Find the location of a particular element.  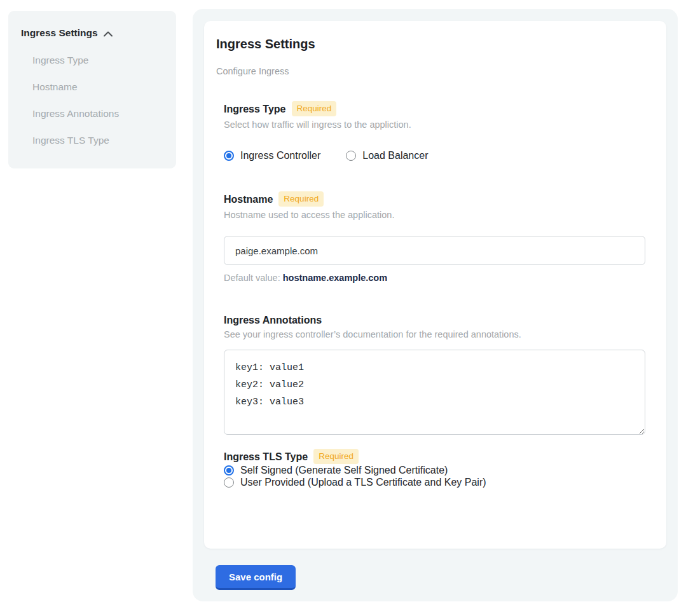

section-hostname: Hostname Required Hostname used to acces… is located at coordinates (439, 238).